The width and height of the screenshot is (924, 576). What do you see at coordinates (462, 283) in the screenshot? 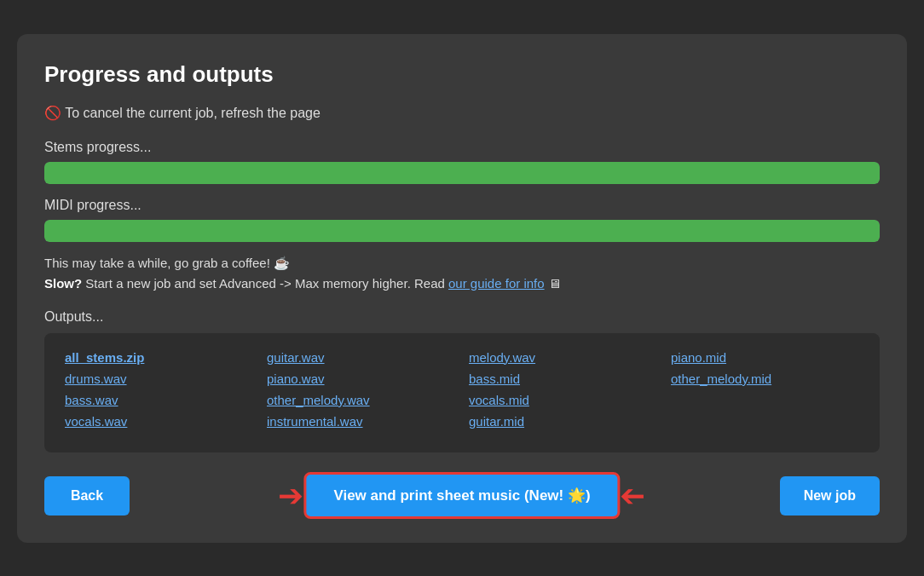
I see `slow-text: Slow? Start a new job and set Advanced -…` at bounding box center [462, 283].